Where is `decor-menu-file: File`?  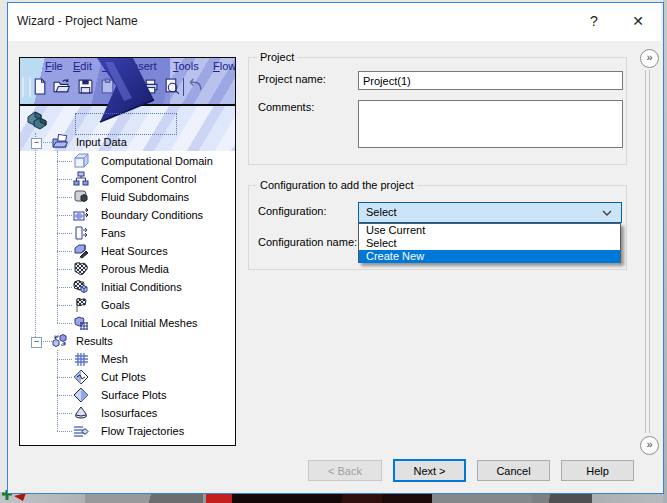 decor-menu-file: File is located at coordinates (54, 66).